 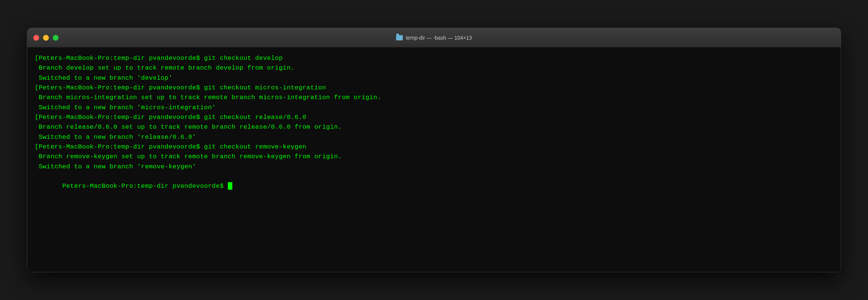 What do you see at coordinates (46, 38) in the screenshot?
I see `minimize-button` at bounding box center [46, 38].